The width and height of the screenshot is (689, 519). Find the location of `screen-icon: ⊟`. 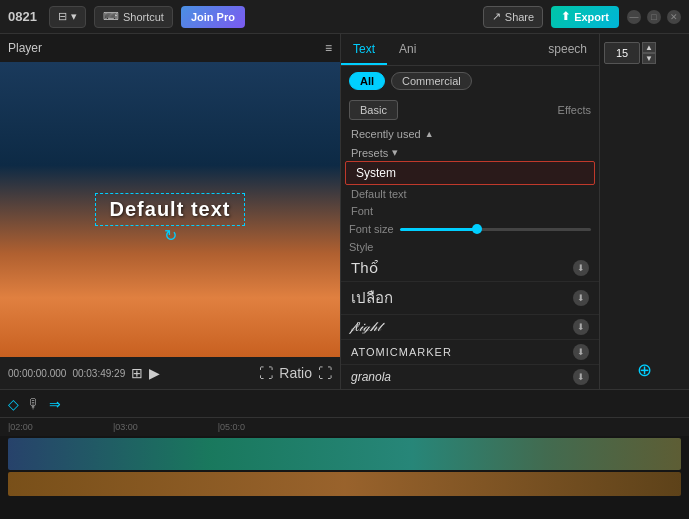

screen-icon: ⊟ is located at coordinates (62, 16).